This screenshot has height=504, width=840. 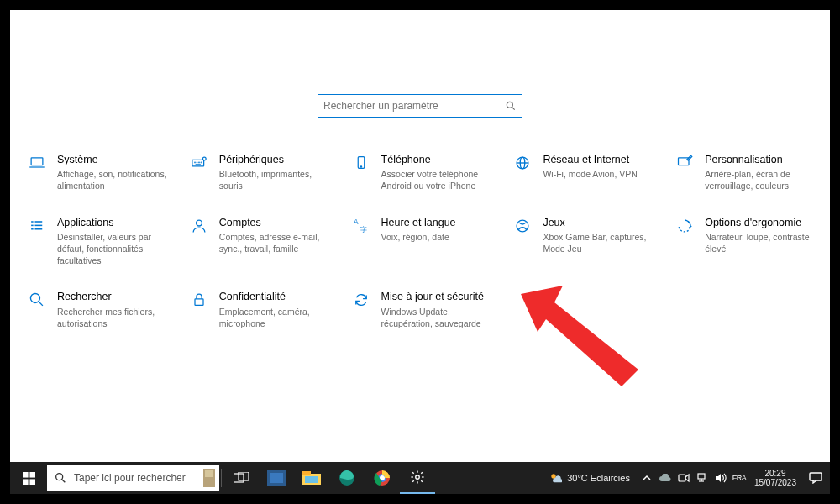 I want to click on globe-icon, so click(x=522, y=163).